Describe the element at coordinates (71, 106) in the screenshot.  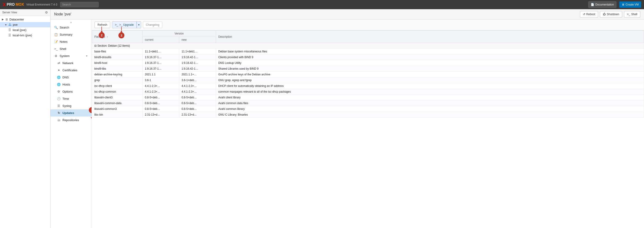
I see `nav-item-syslog: ☰ Syslog` at that location.